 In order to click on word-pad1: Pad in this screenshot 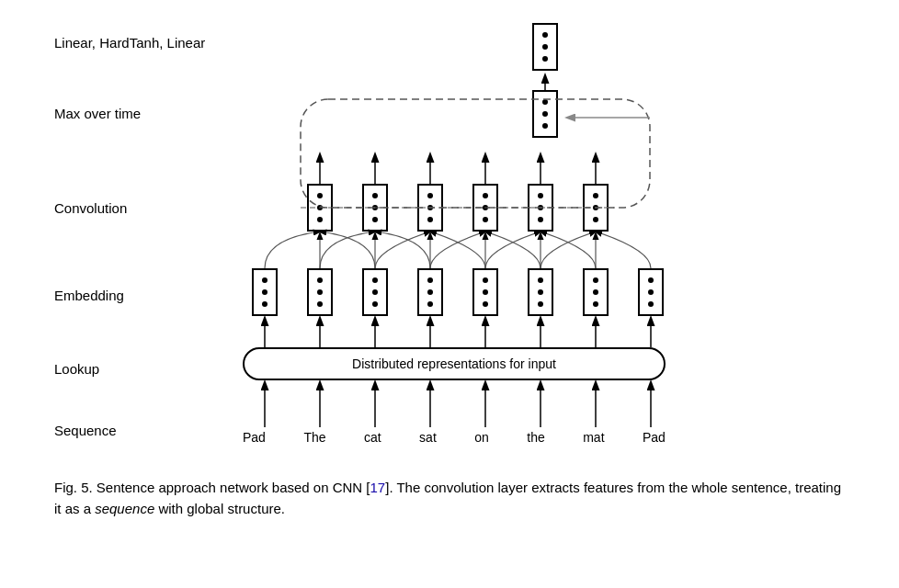, I will do `click(254, 437)`.